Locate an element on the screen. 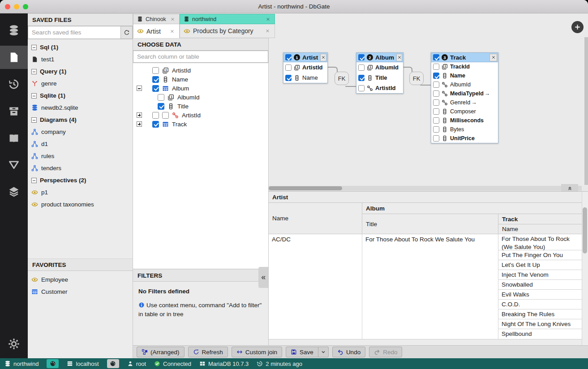 The height and width of the screenshot is (369, 588). tree-group-sql: Sql (1) is located at coordinates (80, 47).